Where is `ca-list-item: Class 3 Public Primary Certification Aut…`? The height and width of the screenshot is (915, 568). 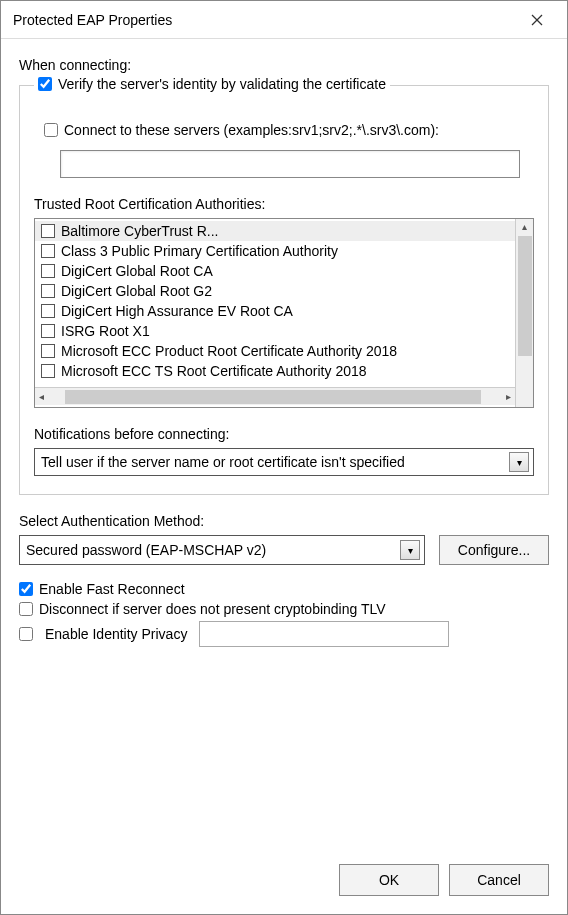 ca-list-item: Class 3 Public Primary Certification Aut… is located at coordinates (275, 251).